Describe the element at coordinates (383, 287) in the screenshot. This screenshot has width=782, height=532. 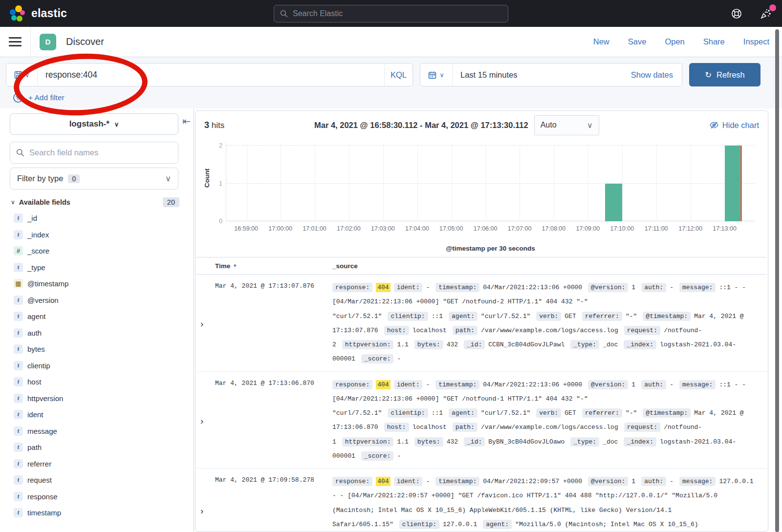
I see `field-value: 404` at that location.